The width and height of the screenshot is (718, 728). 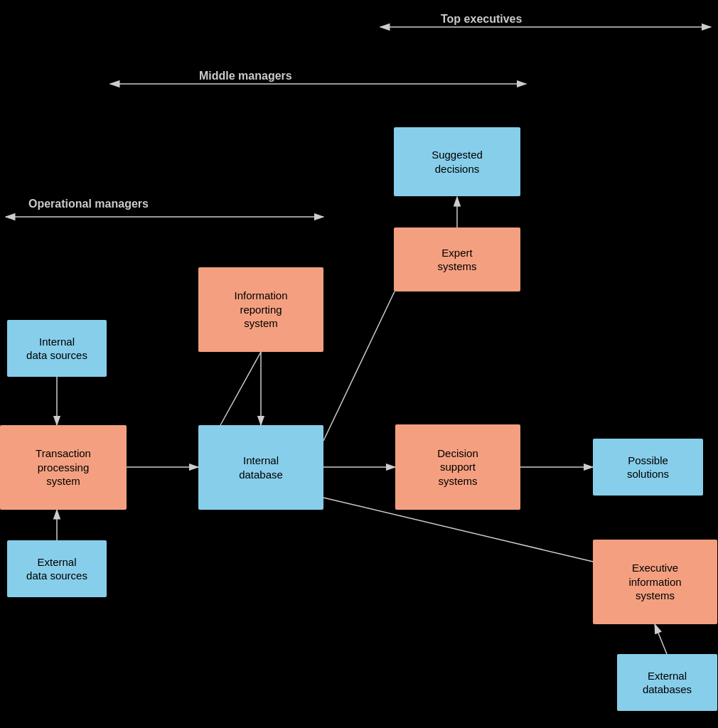 What do you see at coordinates (246, 76) in the screenshot?
I see `middle-managers-label: Middle managers` at bounding box center [246, 76].